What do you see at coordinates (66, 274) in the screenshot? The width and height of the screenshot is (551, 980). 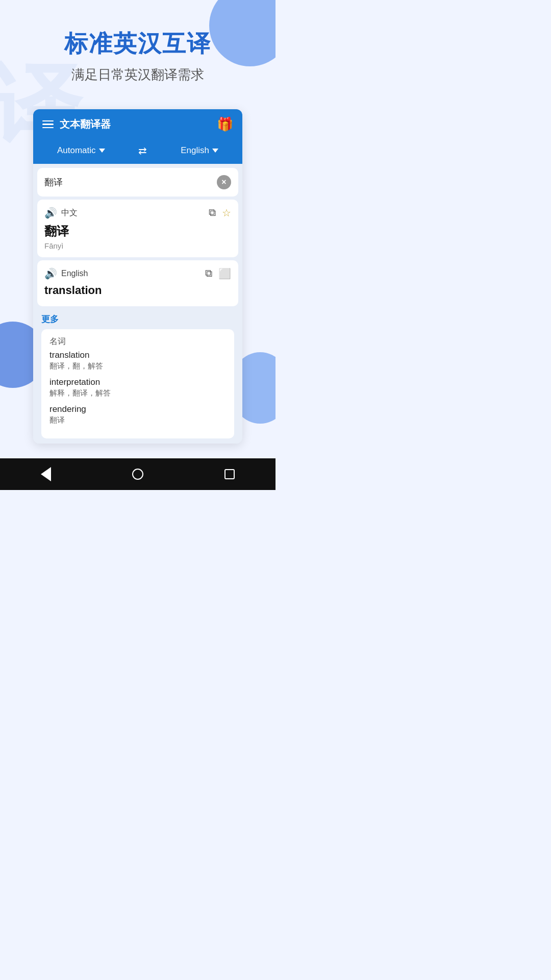 I see `english-lang-row: 🔊 English` at bounding box center [66, 274].